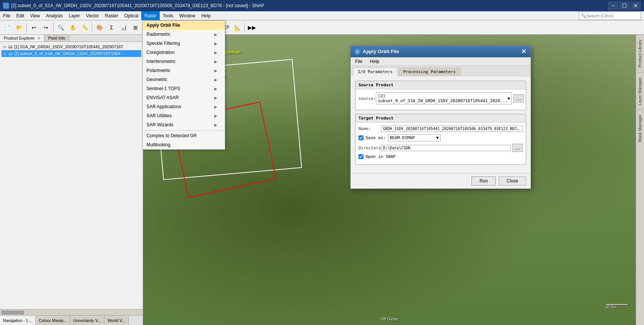 The height and width of the screenshot is (325, 644). I want to click on dd-complex-detected: Complex to Detected GR, so click(184, 136).